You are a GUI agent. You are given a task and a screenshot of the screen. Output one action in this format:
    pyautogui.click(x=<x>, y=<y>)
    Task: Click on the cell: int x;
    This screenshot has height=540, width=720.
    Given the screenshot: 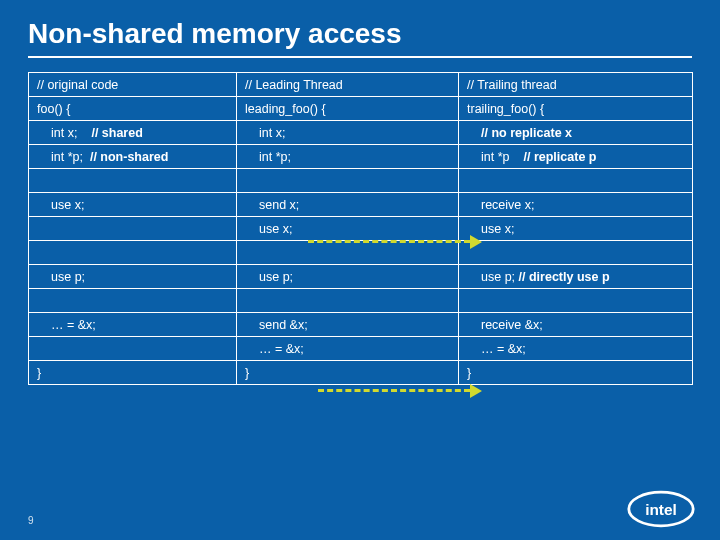 What is the action you would take?
    pyautogui.click(x=348, y=133)
    